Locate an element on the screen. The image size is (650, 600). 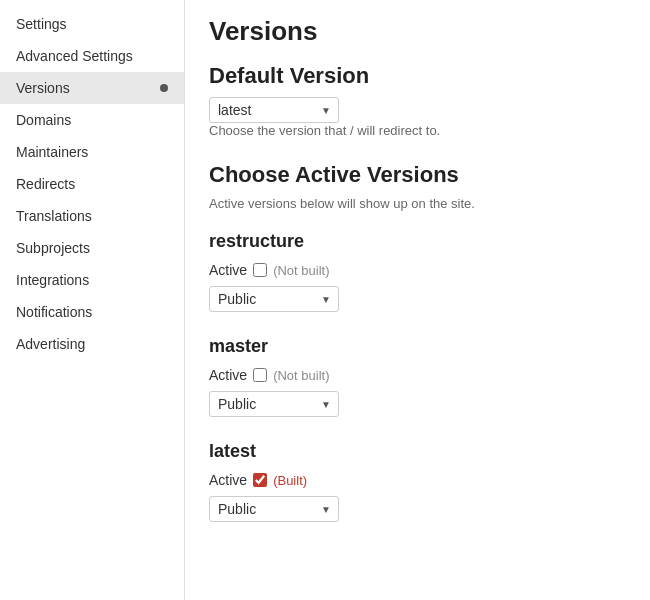
sidebar-item-label: Advertising is located at coordinates (50, 344).